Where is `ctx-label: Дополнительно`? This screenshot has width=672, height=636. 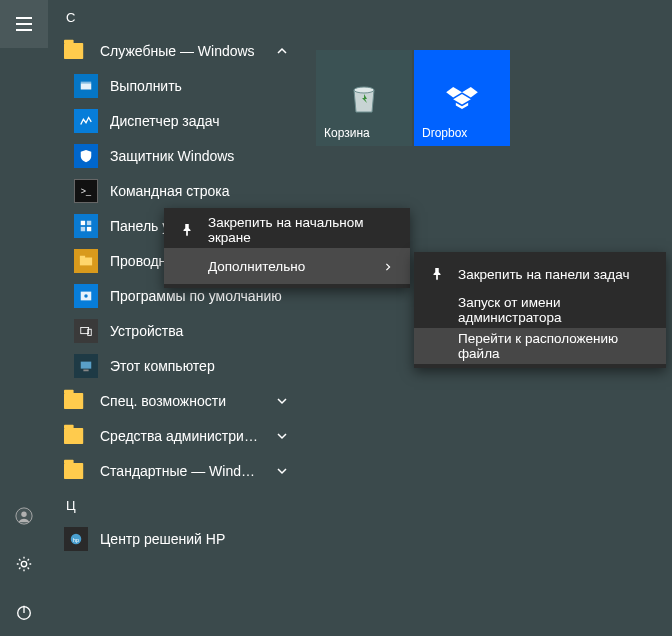
ctx-label: Дополнительно is located at coordinates (290, 266).